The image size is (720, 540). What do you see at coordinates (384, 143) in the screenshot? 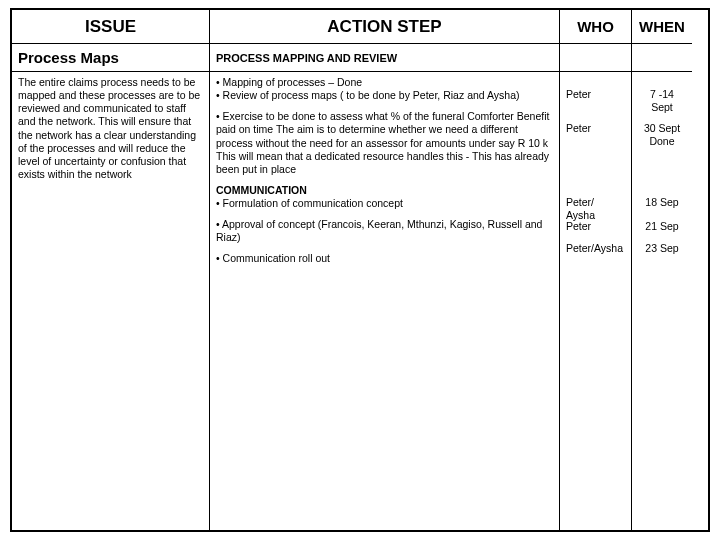
I see `action-item-3: • Exercise to be done to assess what % o…` at bounding box center [384, 143].